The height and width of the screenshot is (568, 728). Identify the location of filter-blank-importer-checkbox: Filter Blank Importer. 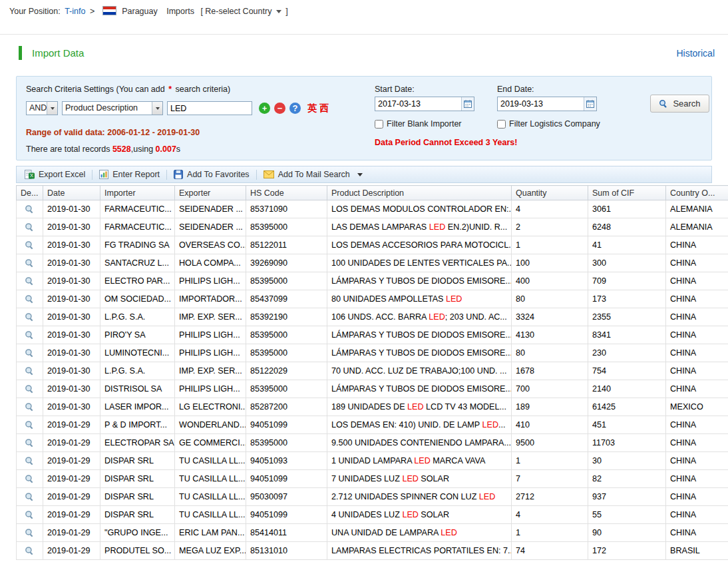
(418, 124).